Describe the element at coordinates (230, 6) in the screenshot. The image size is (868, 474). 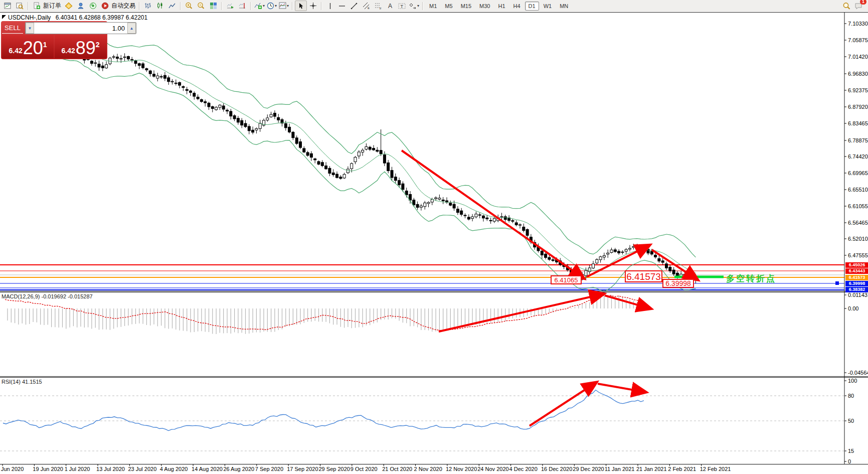
I see `auto-scroll-icon` at that location.